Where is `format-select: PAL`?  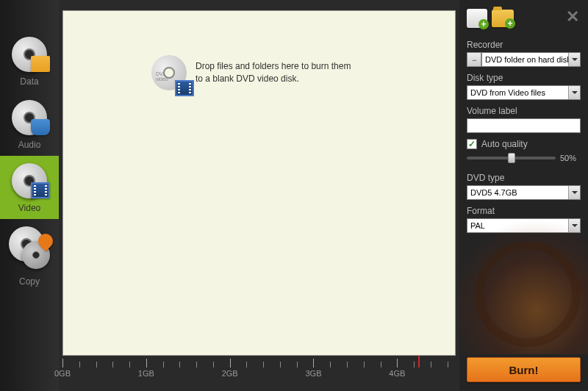 format-select: PAL is located at coordinates (523, 226).